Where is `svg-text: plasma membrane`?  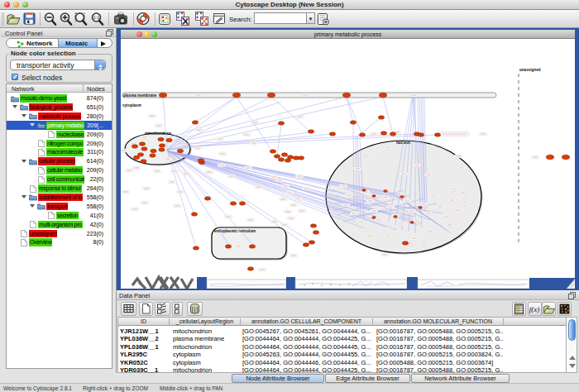 svg-text: plasma membrane is located at coordinates (141, 96).